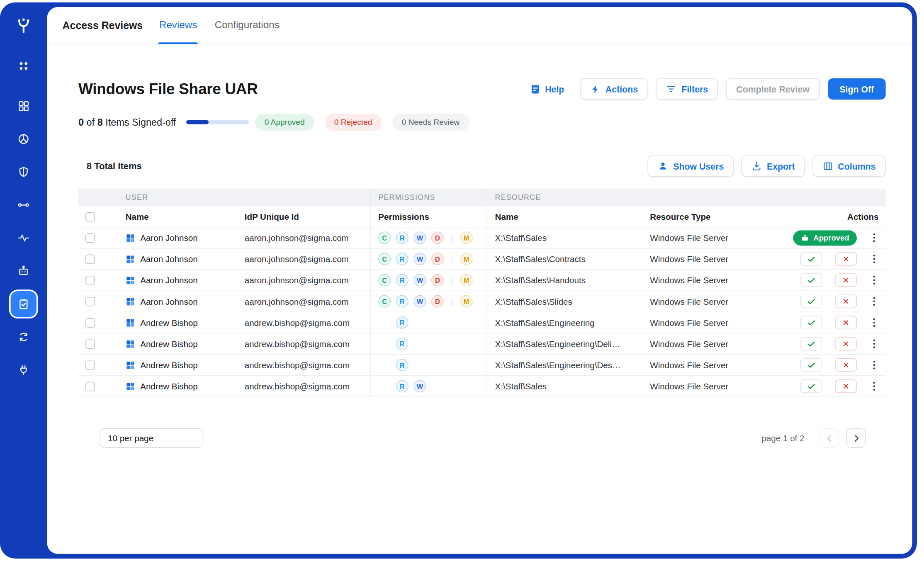 The image size is (924, 571). Describe the element at coordinates (467, 323) in the screenshot. I see `permission-slot-m` at that location.